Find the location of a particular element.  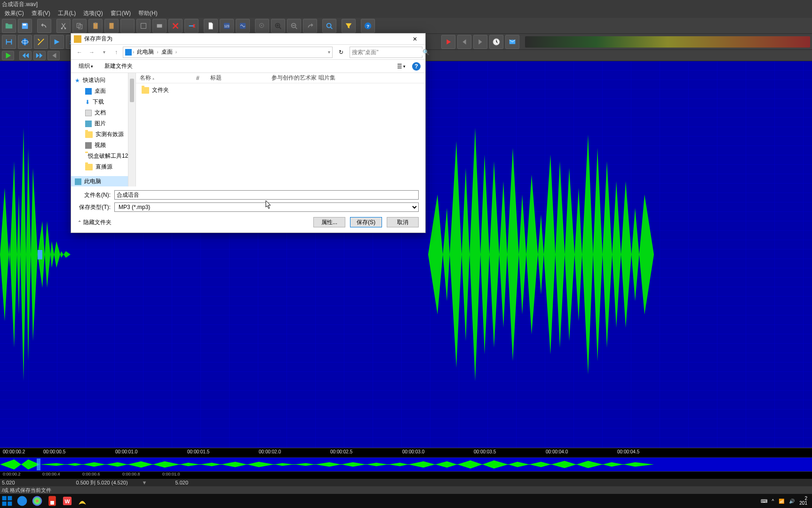

sidebar-this-pc: 此电脑 is located at coordinates (100, 181).